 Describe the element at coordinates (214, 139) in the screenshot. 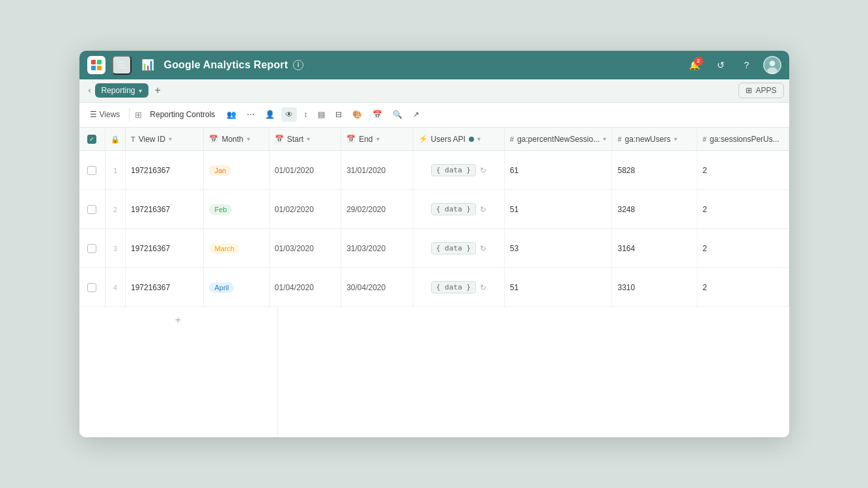

I see `col-type-cal-icon: 📅` at that location.